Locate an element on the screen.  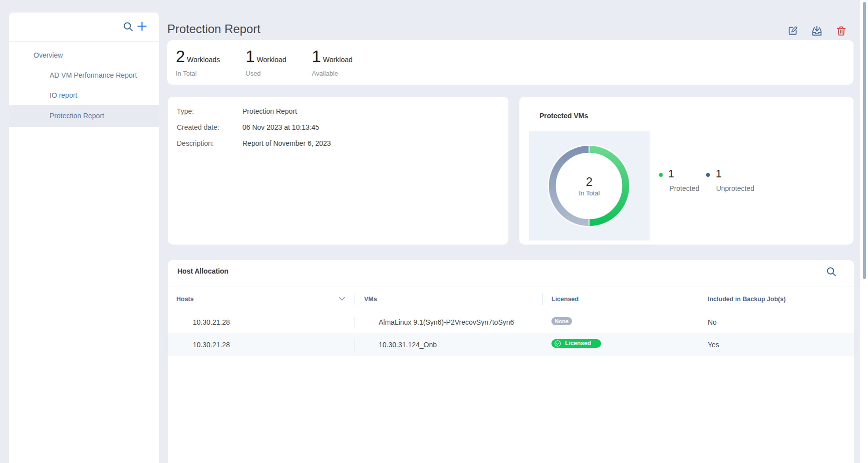
stat-used: 1 Workload Used is located at coordinates (265, 62).